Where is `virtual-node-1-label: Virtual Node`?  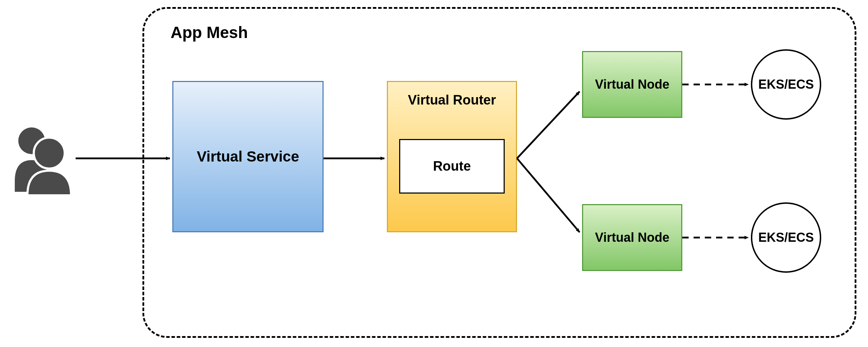
virtual-node-1-label: Virtual Node is located at coordinates (632, 84).